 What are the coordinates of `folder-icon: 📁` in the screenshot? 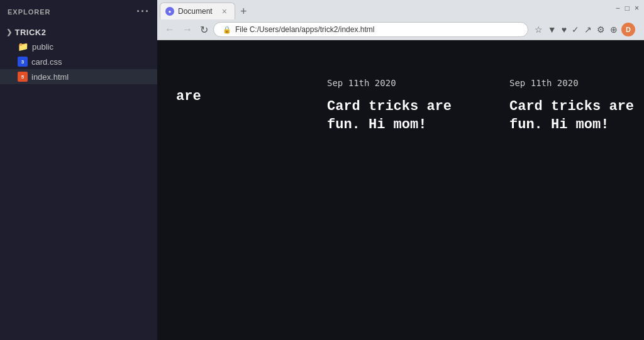 It's located at (23, 47).